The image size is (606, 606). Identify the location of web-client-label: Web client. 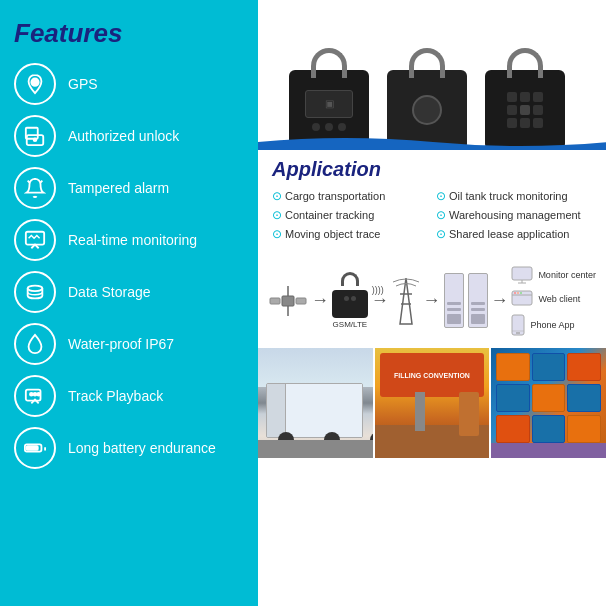
(559, 299).